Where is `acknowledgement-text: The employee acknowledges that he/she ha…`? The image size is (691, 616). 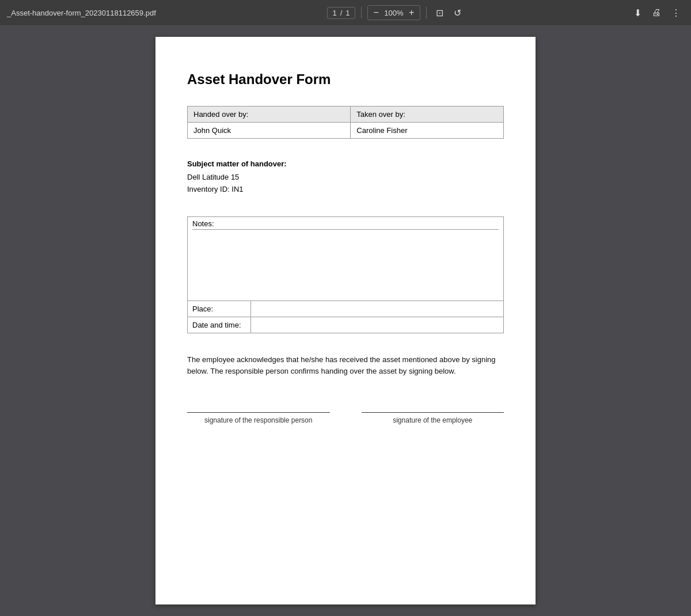 acknowledgement-text: The employee acknowledges that he/she ha… is located at coordinates (346, 366).